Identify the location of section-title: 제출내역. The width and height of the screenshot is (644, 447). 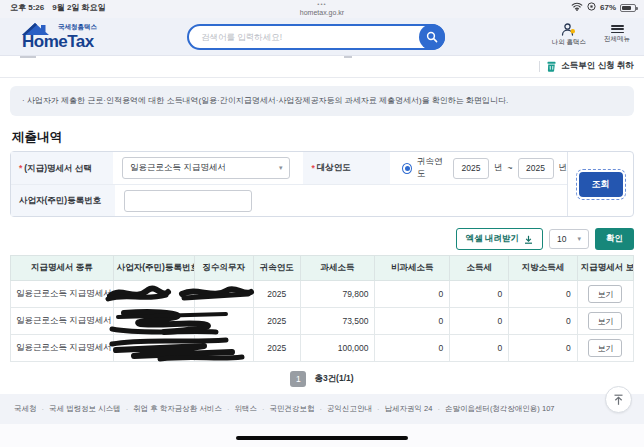
(322, 138).